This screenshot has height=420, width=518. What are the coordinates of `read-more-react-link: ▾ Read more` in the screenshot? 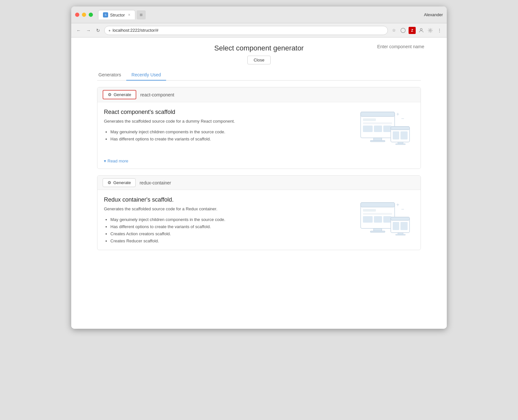 It's located at (259, 161).